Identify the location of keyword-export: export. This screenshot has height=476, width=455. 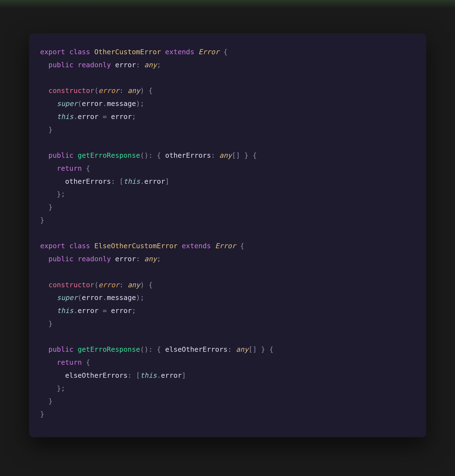
(53, 246).